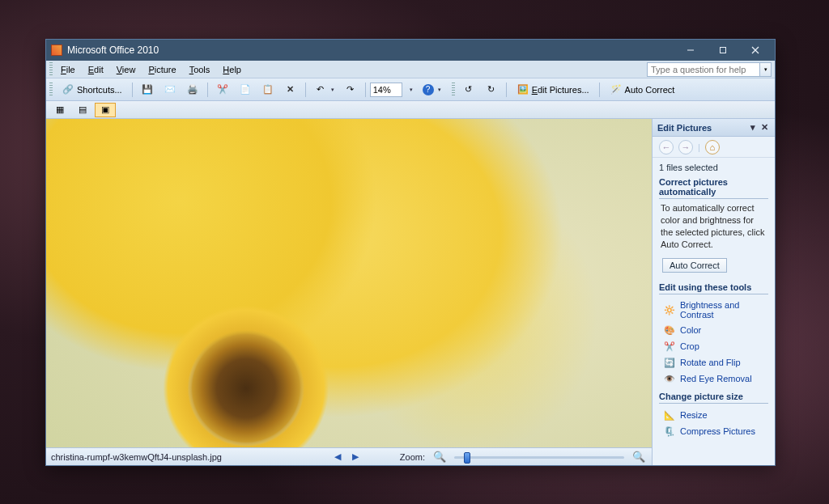 The height and width of the screenshot is (504, 829). Describe the element at coordinates (714, 431) in the screenshot. I see `tool-compress: 🗜️Compress Pictures` at that location.